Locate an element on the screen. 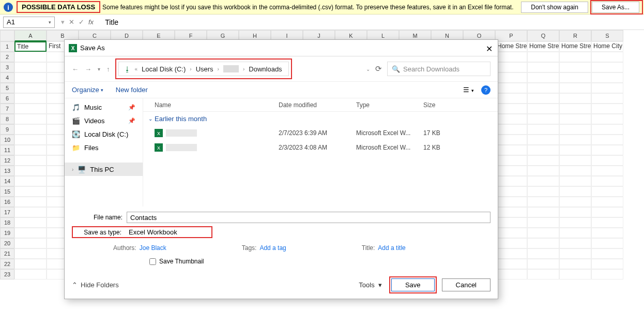  row-header: 6 is located at coordinates (7, 98).